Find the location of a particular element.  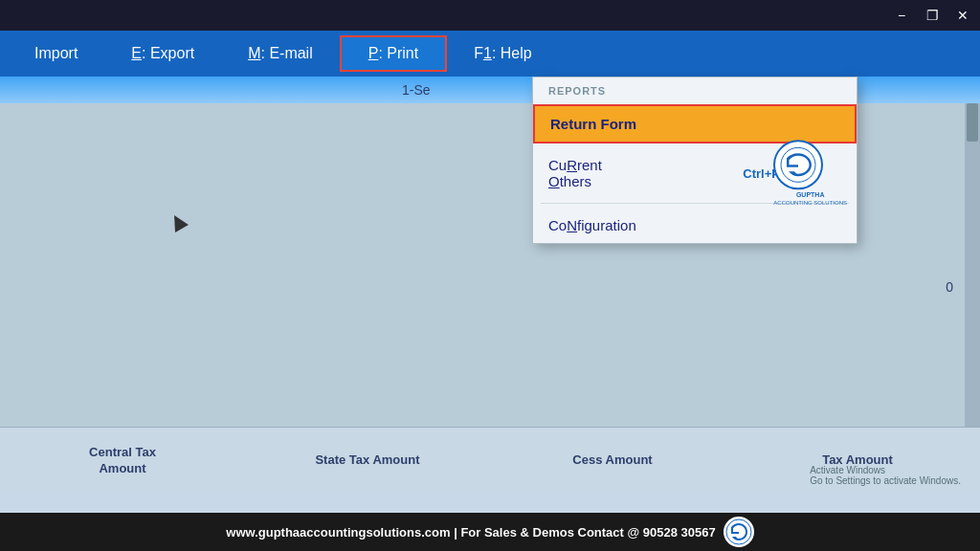

print-dropdown: REPORTS Return Form CuRrentOthers Ctrl+P… is located at coordinates (695, 161).